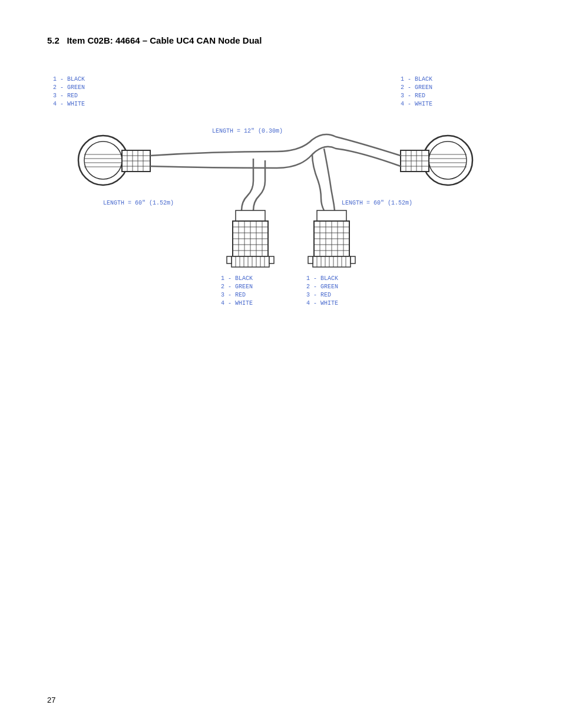  Describe the element at coordinates (138, 203) in the screenshot. I see `length-left-label: LENGTH = 60" (1.52m)` at that location.